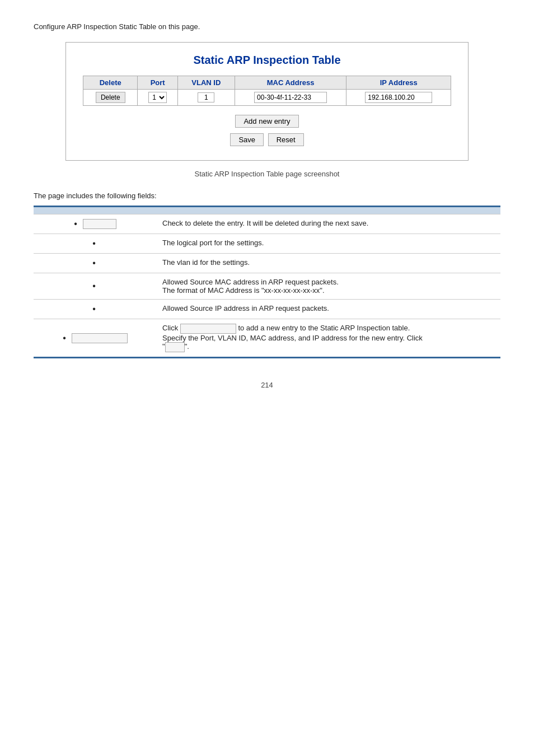 The image size is (534, 756). I want to click on intro-text: Configure ARP Inspection Static Table on…, so click(267, 27).